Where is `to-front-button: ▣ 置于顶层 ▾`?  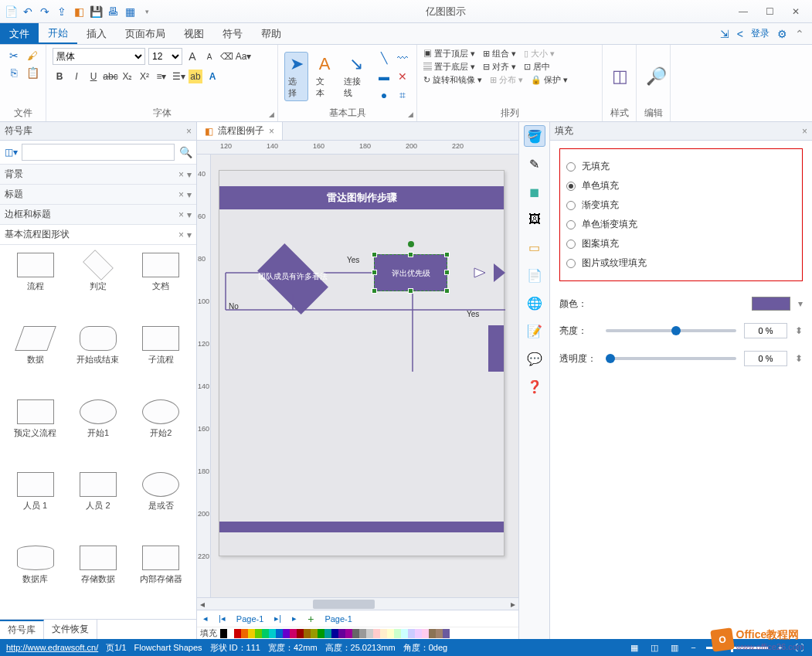 to-front-button: ▣ 置于顶层 ▾ is located at coordinates (450, 54).